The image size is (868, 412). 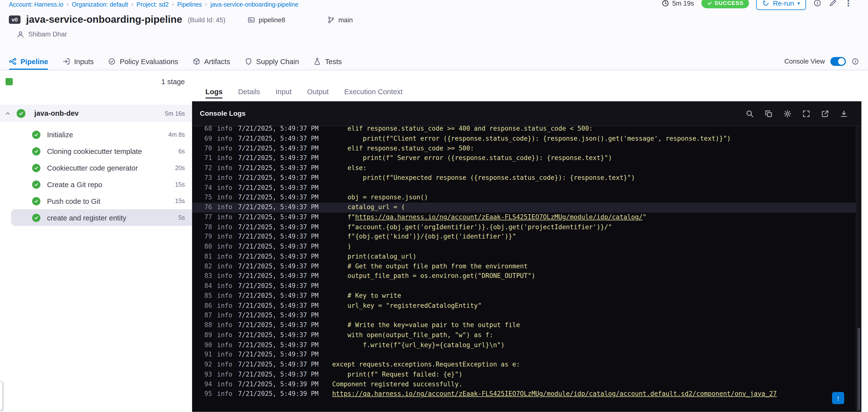 What do you see at coordinates (102, 218) in the screenshot?
I see `step-create-and-register-entity: create and register entity5s` at bounding box center [102, 218].